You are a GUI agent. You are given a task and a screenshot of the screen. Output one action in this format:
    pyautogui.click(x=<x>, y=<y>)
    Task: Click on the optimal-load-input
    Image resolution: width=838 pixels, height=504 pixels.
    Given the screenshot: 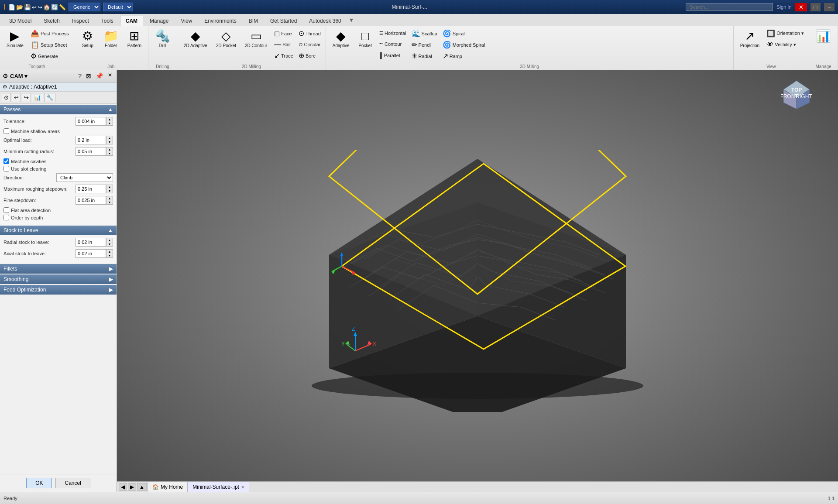 What is the action you would take?
    pyautogui.click(x=91, y=140)
    